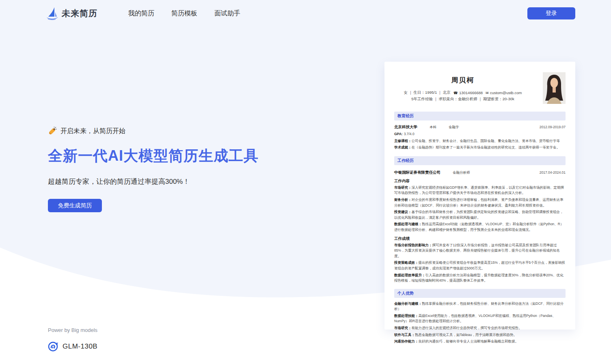 The width and height of the screenshot is (611, 364). I want to click on powered-by-text: Power by Big models, so click(73, 330).